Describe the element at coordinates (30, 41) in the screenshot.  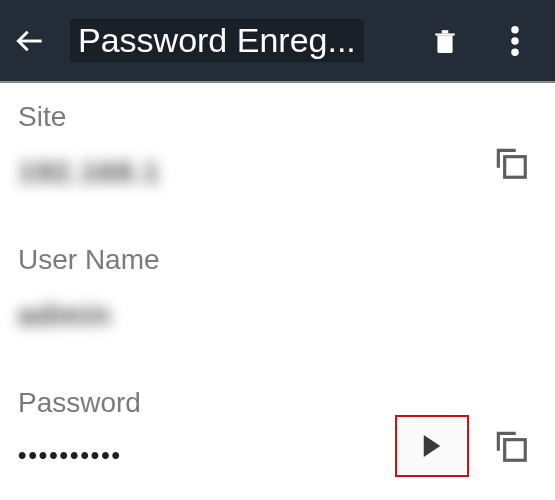
I see `back-button` at that location.